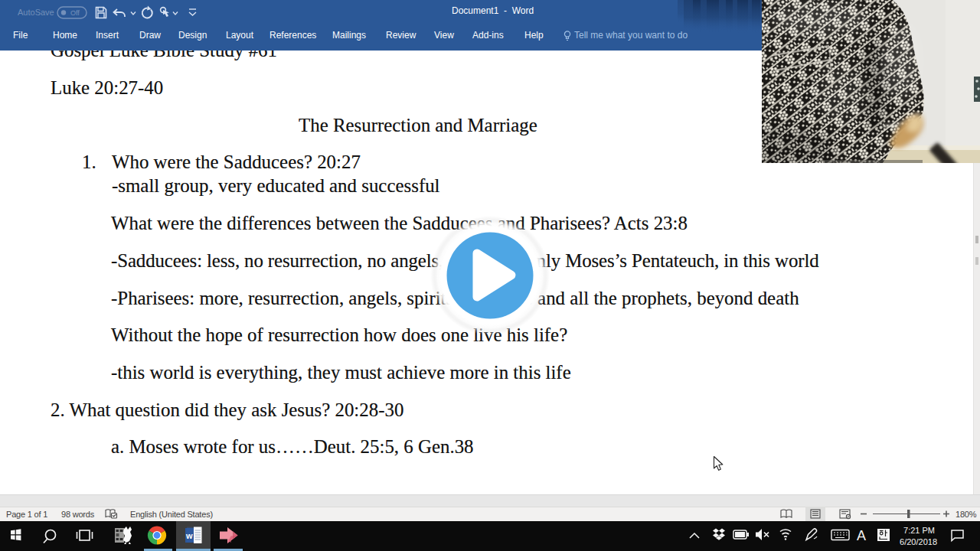 This screenshot has height=551, width=980. What do you see at coordinates (189, 536) in the screenshot?
I see `svg-text: w` at bounding box center [189, 536].